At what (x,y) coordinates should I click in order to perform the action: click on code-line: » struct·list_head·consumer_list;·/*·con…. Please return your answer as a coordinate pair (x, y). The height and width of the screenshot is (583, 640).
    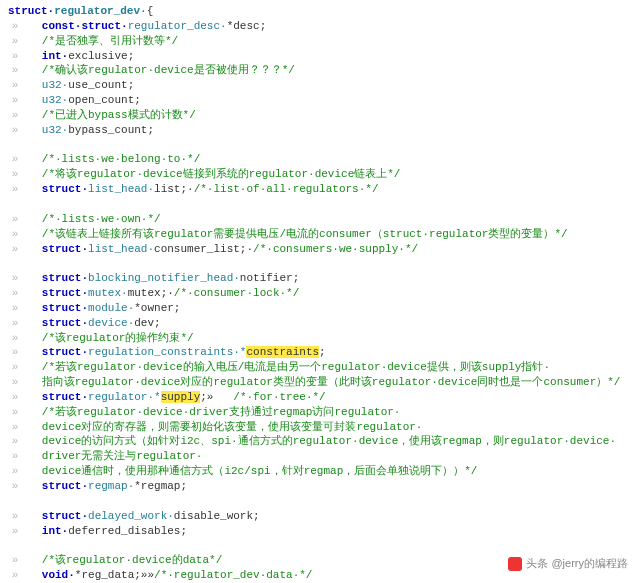
    Looking at the image, I should click on (320, 250).